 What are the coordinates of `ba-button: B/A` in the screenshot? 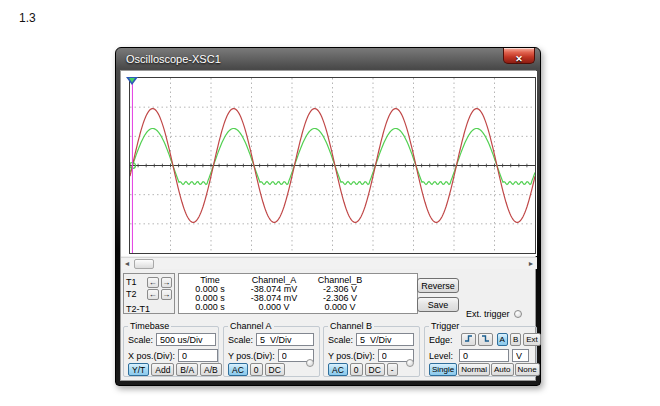 It's located at (187, 370).